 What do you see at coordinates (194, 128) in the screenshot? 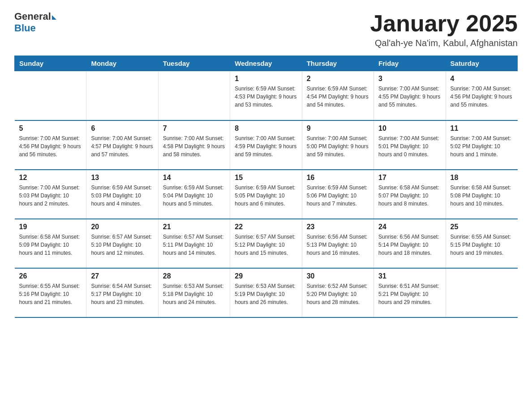
I see `day-number: 7` at bounding box center [194, 128].